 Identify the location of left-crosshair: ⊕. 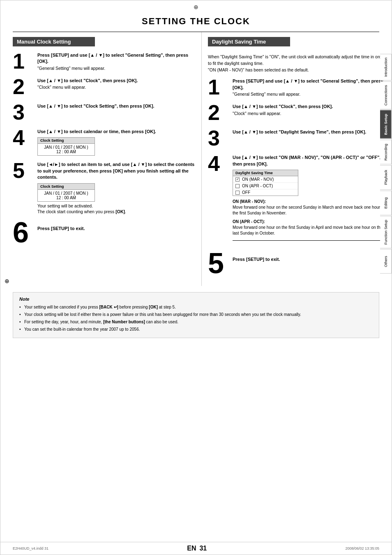
(7, 281).